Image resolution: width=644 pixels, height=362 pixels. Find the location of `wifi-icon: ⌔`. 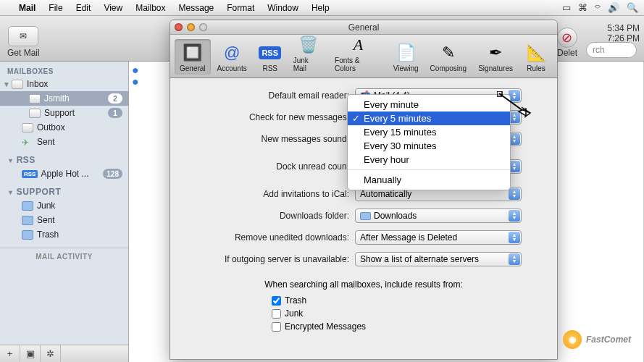

wifi-icon: ⌔ is located at coordinates (598, 7).